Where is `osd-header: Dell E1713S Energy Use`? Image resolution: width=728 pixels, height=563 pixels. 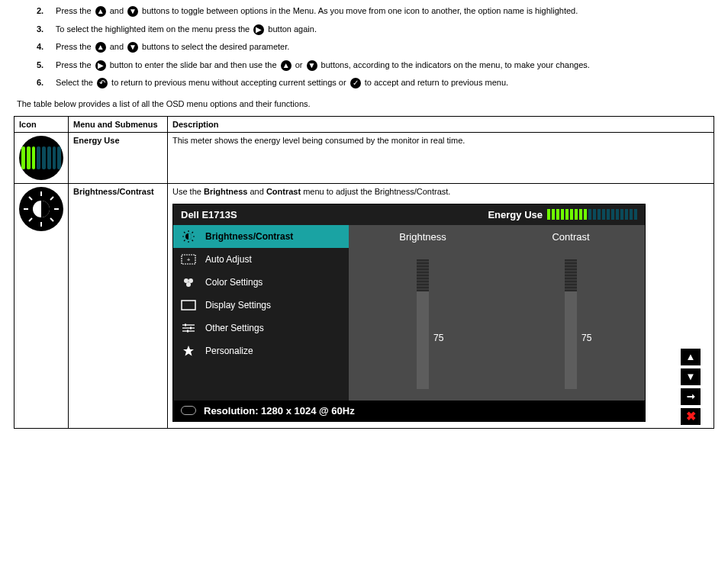 osd-header: Dell E1713S Energy Use is located at coordinates (409, 215).